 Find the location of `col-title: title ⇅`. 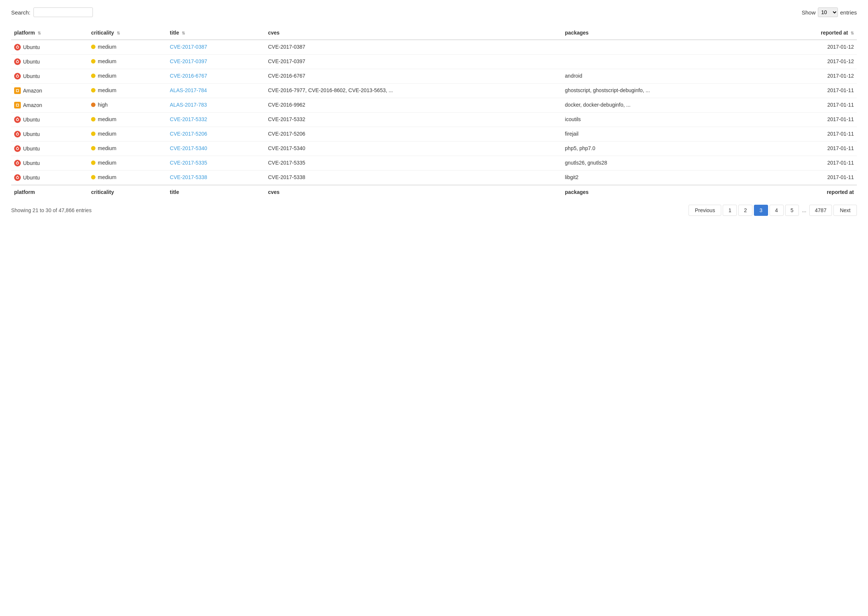

col-title: title ⇅ is located at coordinates (216, 33).